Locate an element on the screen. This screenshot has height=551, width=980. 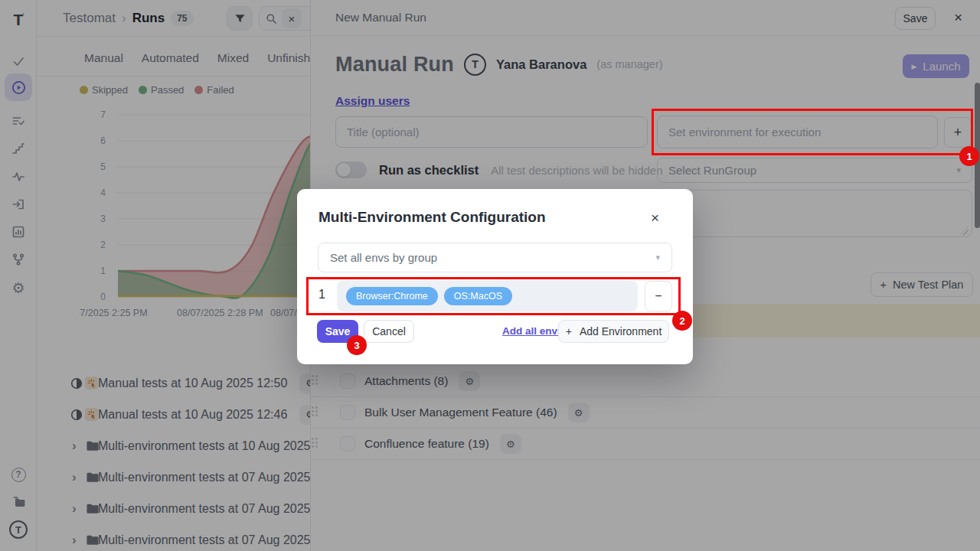
add-all-envs-link: Add all envs is located at coordinates (533, 331).